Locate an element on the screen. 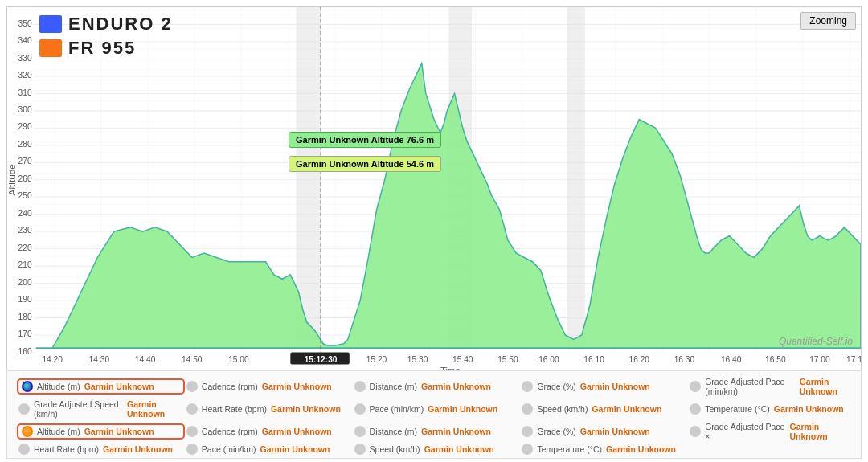 This screenshot has width=868, height=462. svg-text: 200 is located at coordinates (26, 283).